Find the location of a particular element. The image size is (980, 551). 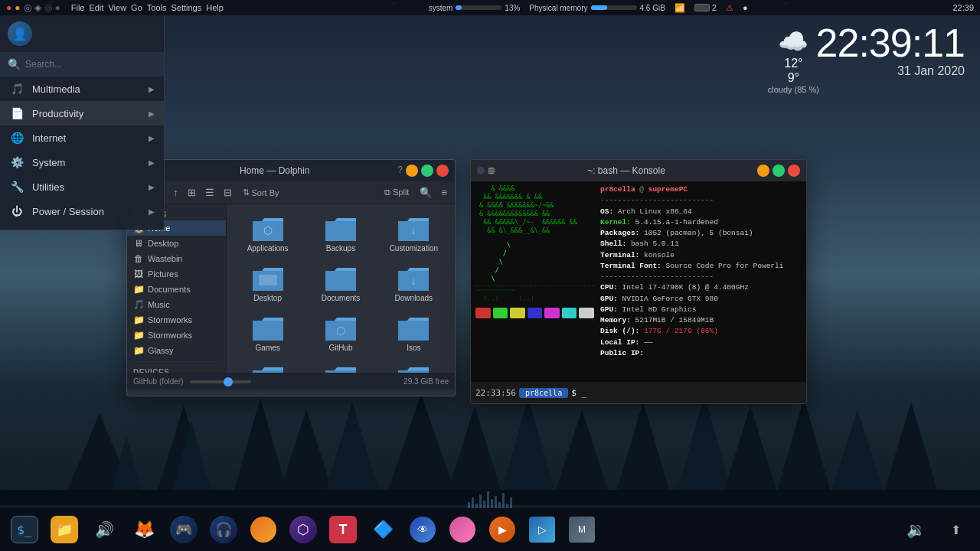

sidebar-place-documents: 📁 Documents is located at coordinates (176, 289).